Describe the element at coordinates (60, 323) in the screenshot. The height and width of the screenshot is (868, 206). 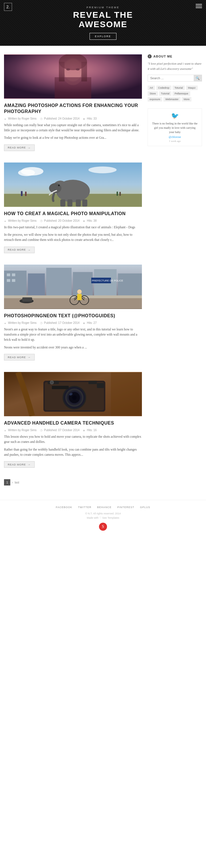
I see `article-3-date: Published: 17 October 2014` at that location.